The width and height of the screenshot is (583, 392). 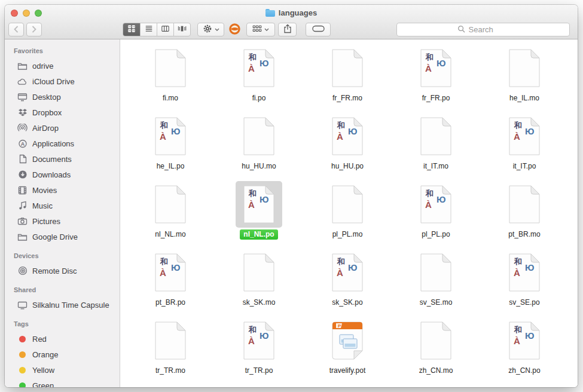 What do you see at coordinates (62, 271) in the screenshot?
I see `sidebar-item-remote-disc: Remote Disc` at bounding box center [62, 271].